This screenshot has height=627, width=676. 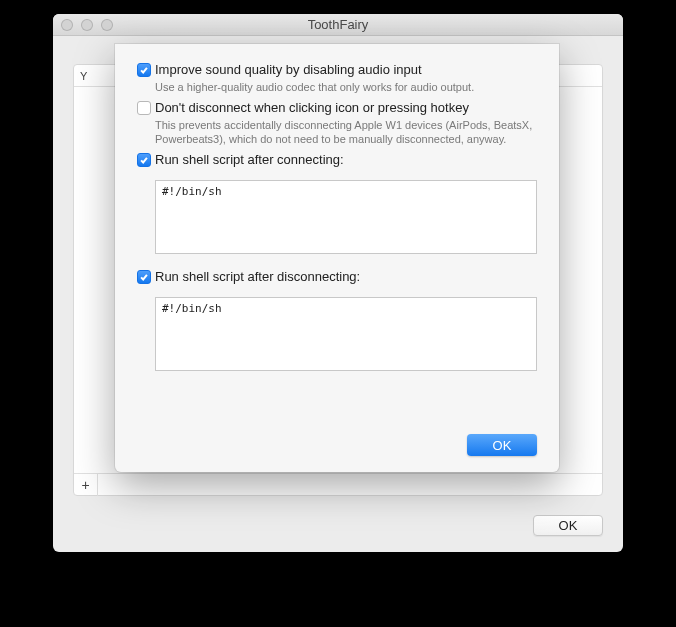 I want to click on traffic-lights, so click(x=83, y=25).